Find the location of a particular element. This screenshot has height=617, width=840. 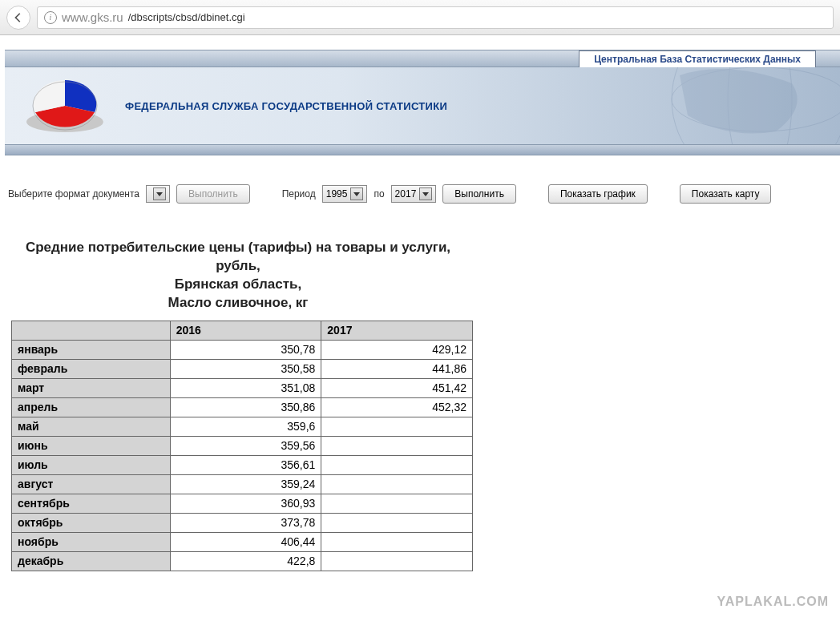

month-label: октябрь is located at coordinates (91, 522).